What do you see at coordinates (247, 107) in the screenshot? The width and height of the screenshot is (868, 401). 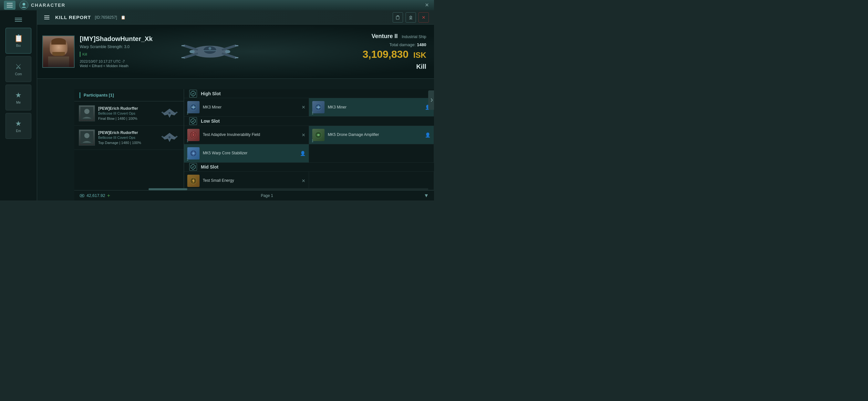 I see `high-slot-item-1: 1 MK3 Miner ✕` at bounding box center [247, 107].